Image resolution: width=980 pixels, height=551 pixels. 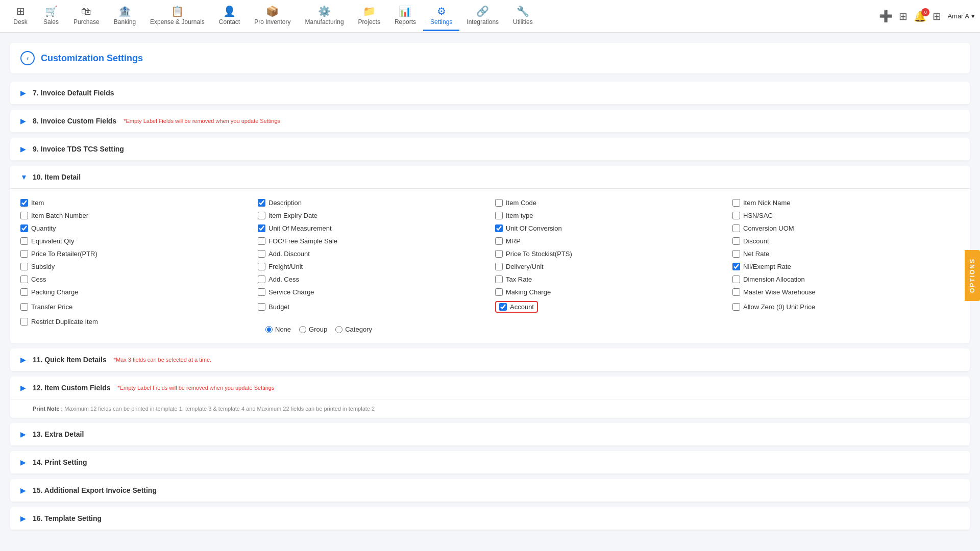 What do you see at coordinates (503, 307) in the screenshot?
I see `checkbox-account` at bounding box center [503, 307].